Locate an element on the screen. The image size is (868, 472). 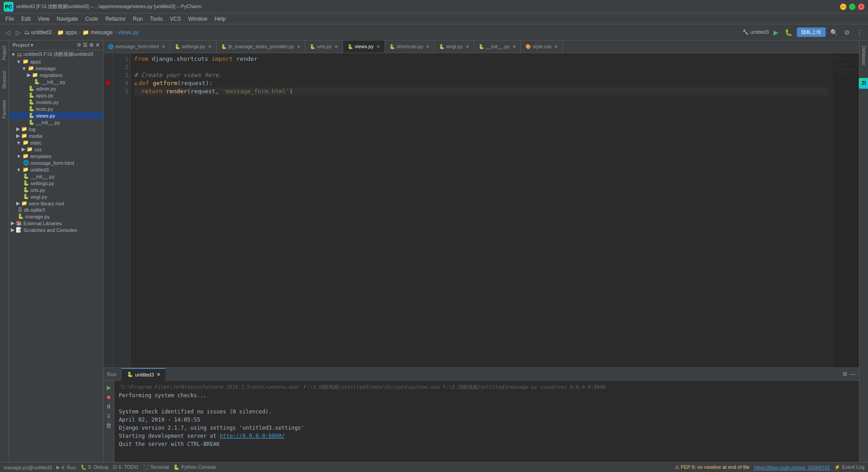
menu-navigate: Navigate is located at coordinates (68, 19).